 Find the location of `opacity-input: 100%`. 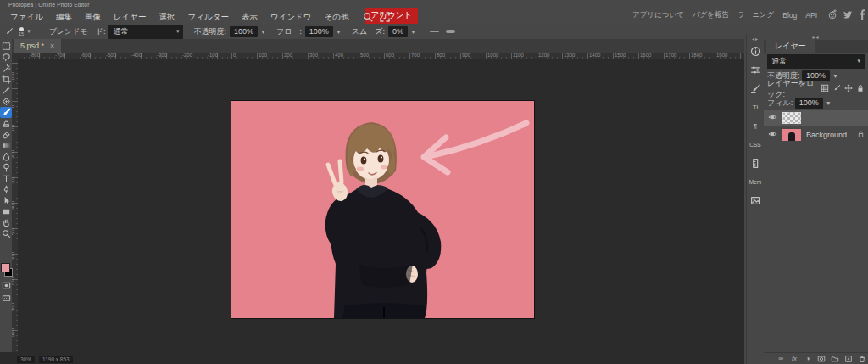

opacity-input: 100% is located at coordinates (244, 32).